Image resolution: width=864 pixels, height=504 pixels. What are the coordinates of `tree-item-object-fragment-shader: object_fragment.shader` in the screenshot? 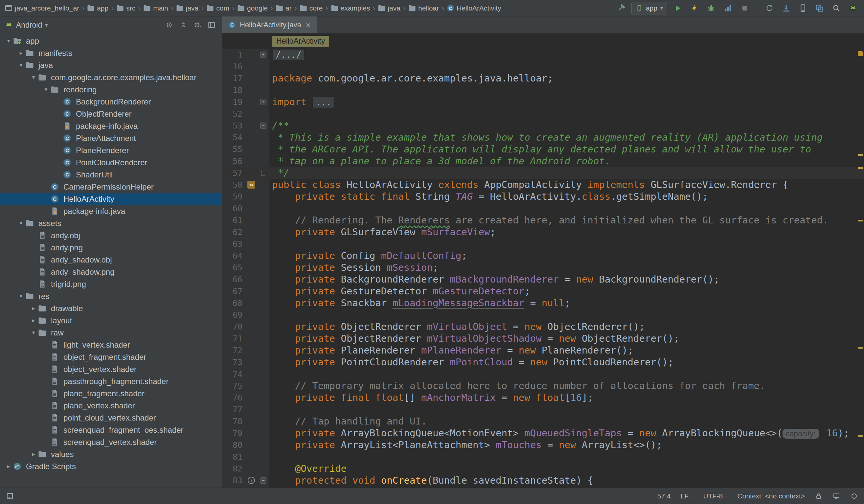 It's located at (111, 357).